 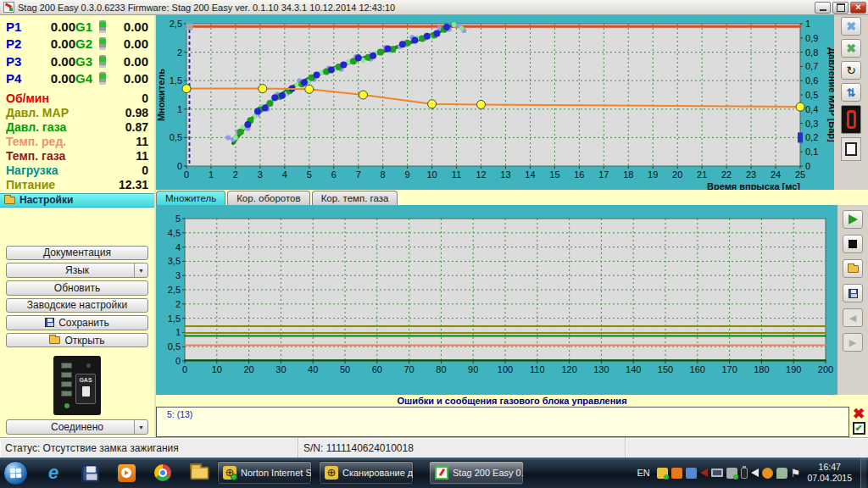 I want to click on minimize-button, so click(x=822, y=8).